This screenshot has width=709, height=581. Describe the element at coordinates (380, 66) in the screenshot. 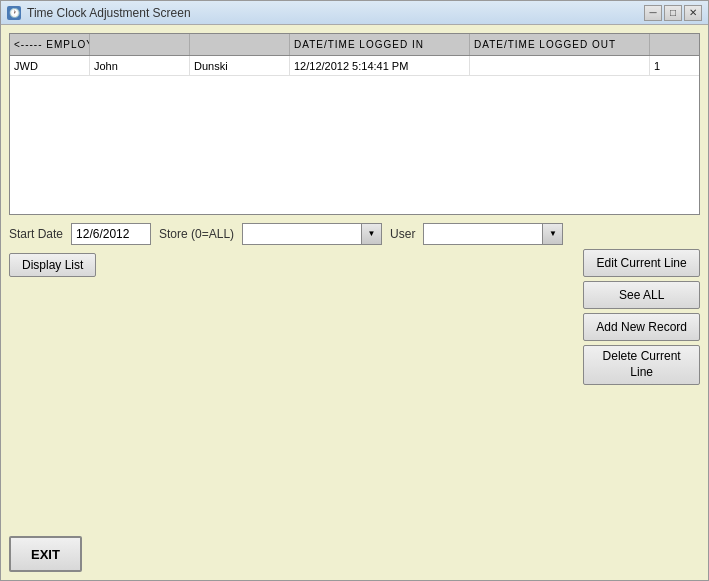

I see `cell-timein: 12/12/2012 5:14:41 PM` at that location.